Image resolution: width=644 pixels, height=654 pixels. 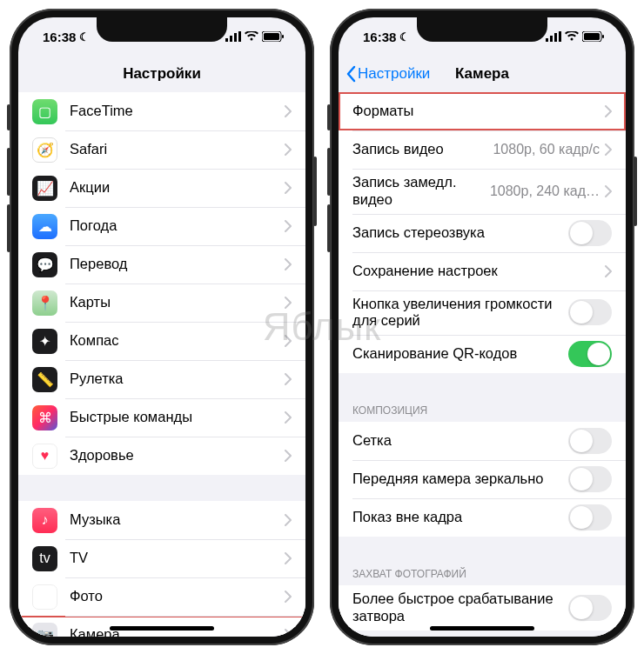 I want to click on status-indicators, so click(x=255, y=37).